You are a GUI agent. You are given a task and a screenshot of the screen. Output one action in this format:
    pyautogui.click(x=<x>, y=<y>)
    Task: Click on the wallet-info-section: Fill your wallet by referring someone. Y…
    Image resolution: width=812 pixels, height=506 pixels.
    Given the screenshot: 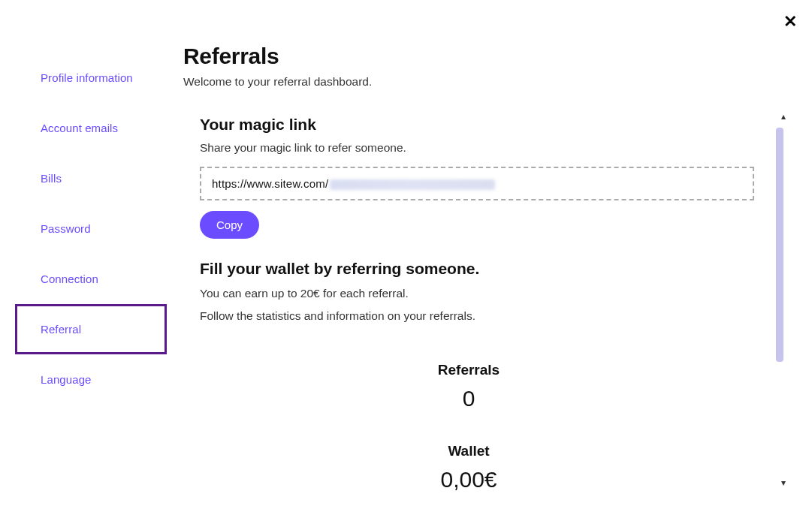 What is the action you would take?
    pyautogui.click(x=469, y=291)
    